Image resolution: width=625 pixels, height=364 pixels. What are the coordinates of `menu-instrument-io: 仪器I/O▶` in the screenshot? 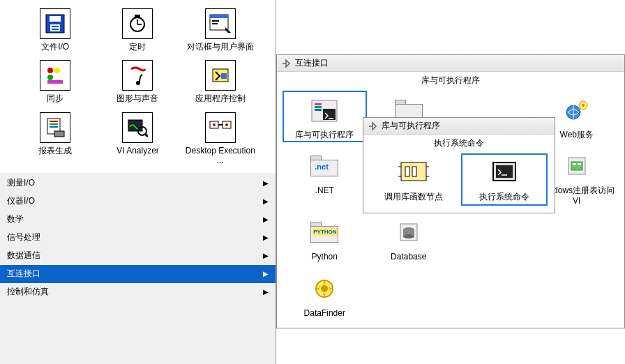 It's located at (138, 202).